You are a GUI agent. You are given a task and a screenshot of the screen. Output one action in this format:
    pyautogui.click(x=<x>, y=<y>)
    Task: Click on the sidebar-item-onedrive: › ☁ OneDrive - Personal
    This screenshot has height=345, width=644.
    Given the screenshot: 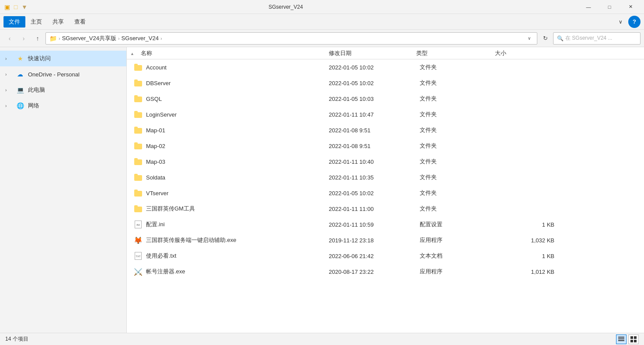 What is the action you would take?
    pyautogui.click(x=63, y=74)
    